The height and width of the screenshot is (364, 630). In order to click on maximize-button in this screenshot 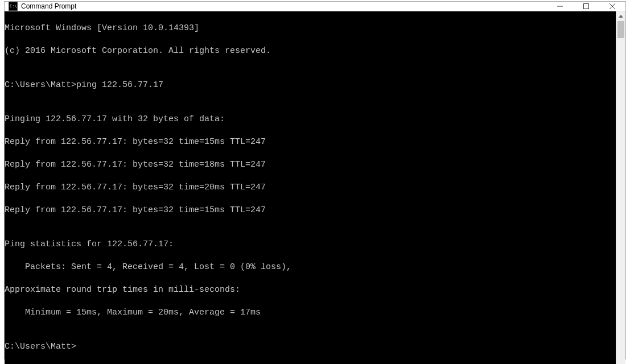, I will do `click(586, 6)`.